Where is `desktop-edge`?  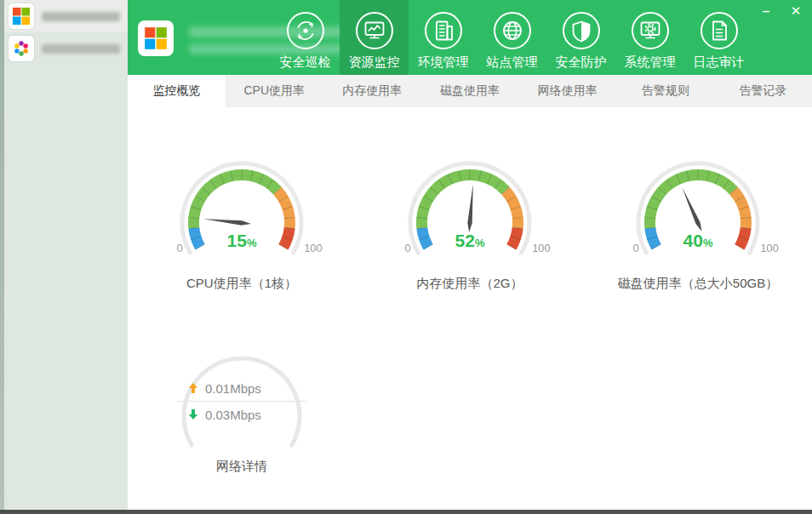
desktop-edge is located at coordinates (2, 255).